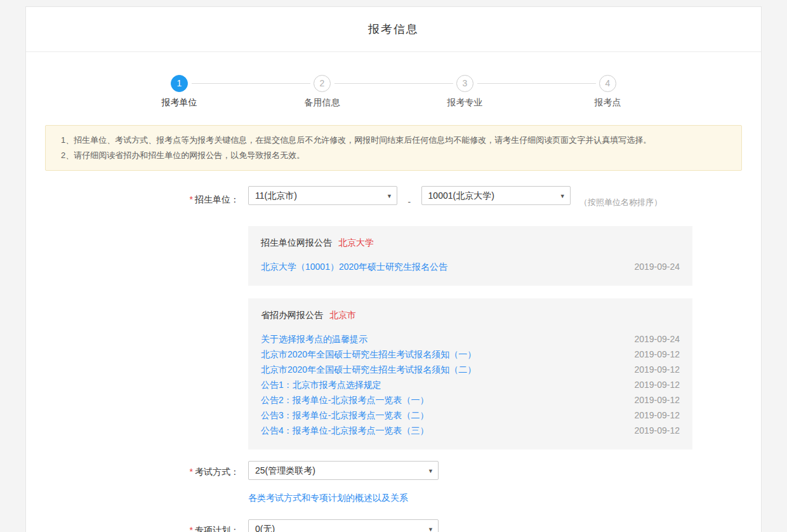  What do you see at coordinates (368, 354) in the screenshot?
I see `announcement-link: 北京市2020年全国硕士研究生招生考试报名须知（一）` at bounding box center [368, 354].